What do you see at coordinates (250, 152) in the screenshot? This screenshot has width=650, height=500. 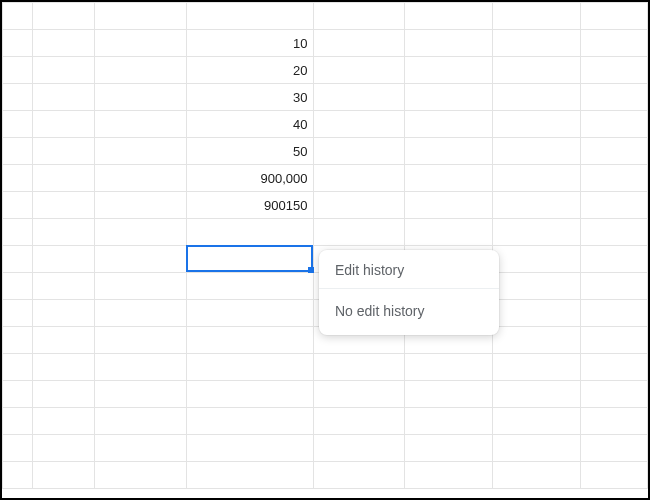 I see `cell: 50` at bounding box center [250, 152].